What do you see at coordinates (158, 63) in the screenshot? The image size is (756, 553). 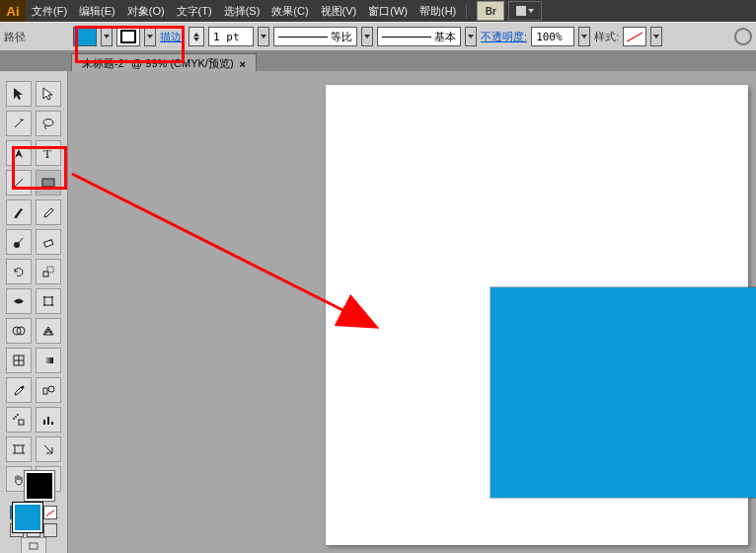 I see `document-tab-title: 未标题-2* @ 99% (CMYK/预览)` at bounding box center [158, 63].